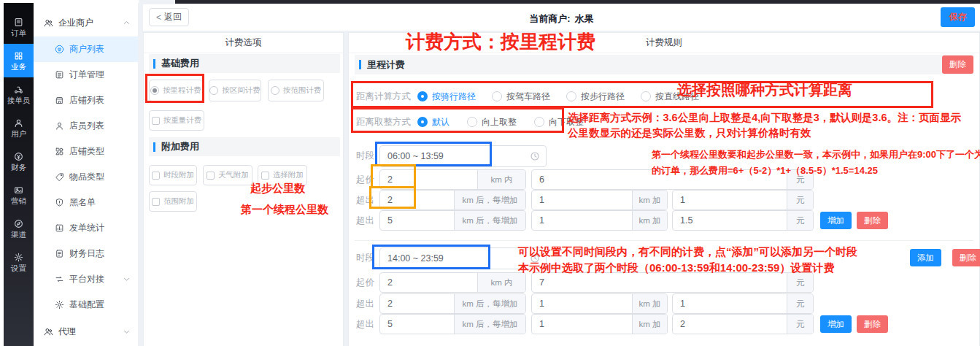  What do you see at coordinates (86, 331) in the screenshot?
I see `sidebar-item-agent: 代理` at bounding box center [86, 331].